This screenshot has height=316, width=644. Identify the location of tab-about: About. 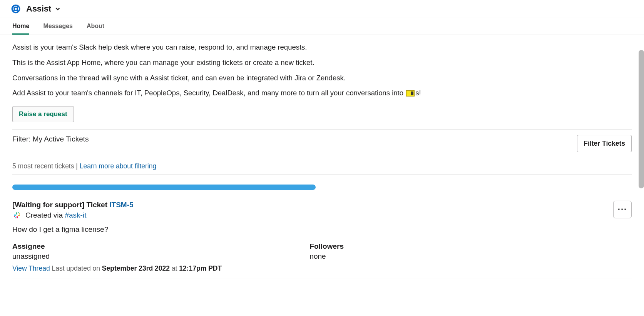
(95, 26).